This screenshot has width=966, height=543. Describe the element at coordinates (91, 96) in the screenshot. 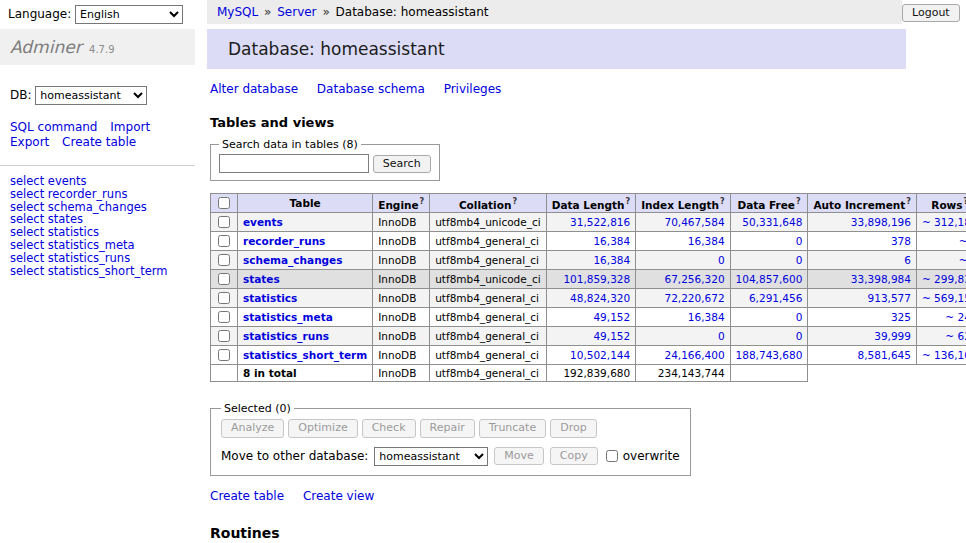

I see `db-select: homeassistant` at that location.